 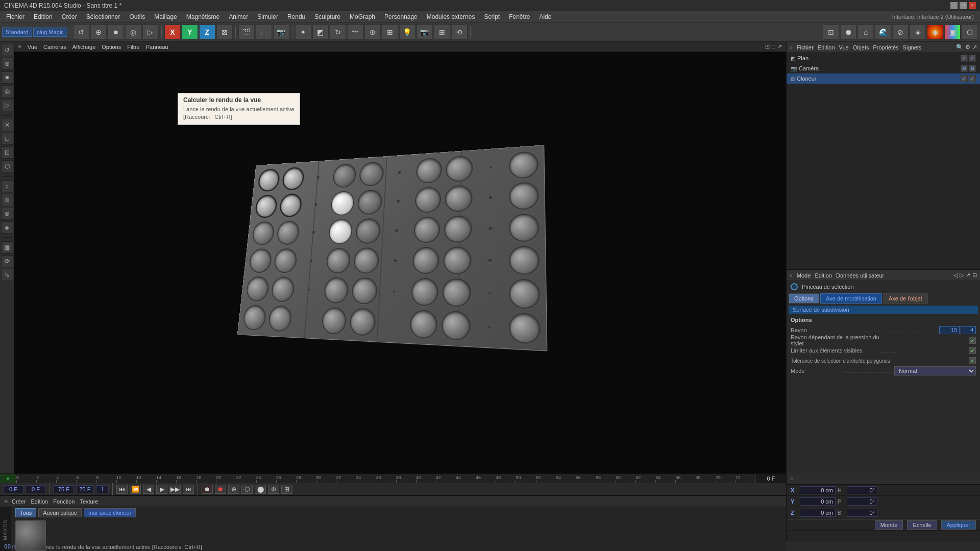 I want to click on tool-play: ▷, so click(x=151, y=32).